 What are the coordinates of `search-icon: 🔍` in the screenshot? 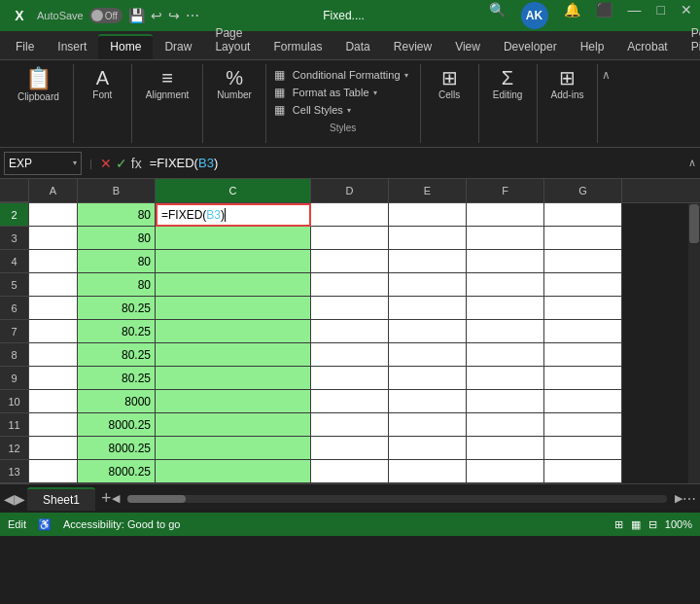 It's located at (498, 16).